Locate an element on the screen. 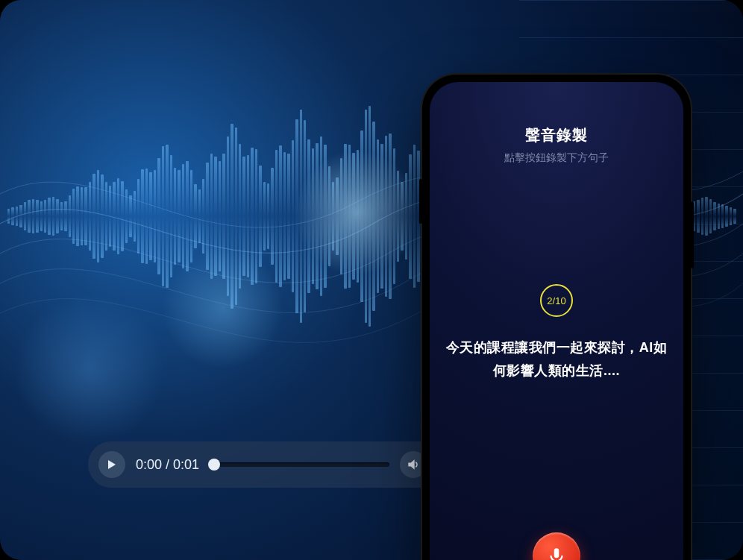 This screenshot has height=560, width=743. recording-prompt: 今天的課程讓我們一起來探討，AI如何影響人類的生活.... is located at coordinates (557, 359).